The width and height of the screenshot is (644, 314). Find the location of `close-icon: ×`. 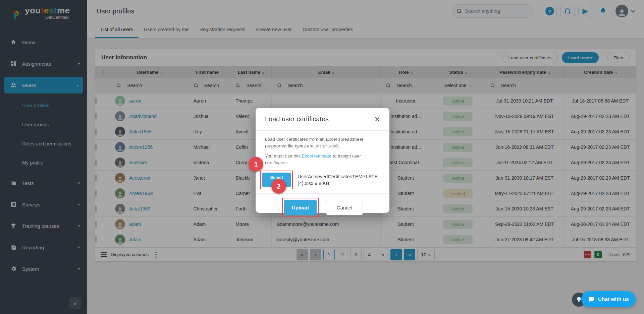

close-icon: × is located at coordinates (377, 119).